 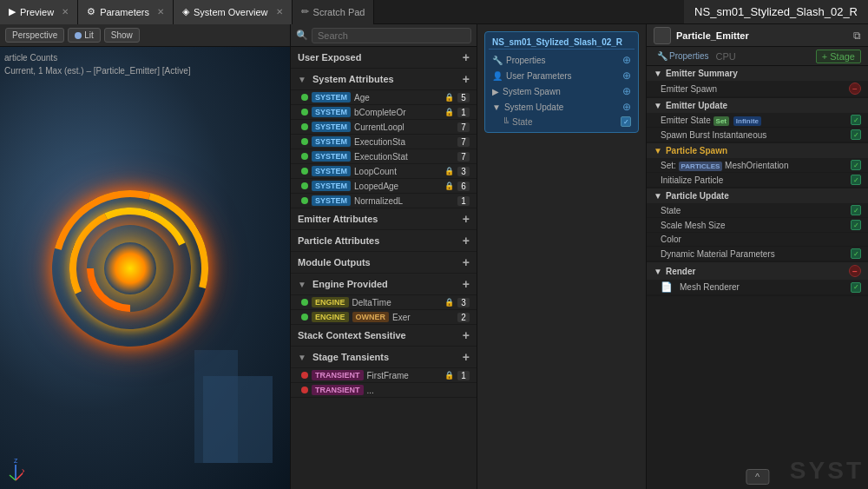 What do you see at coordinates (384, 219) in the screenshot?
I see `section-emitter-attrs: Emitter Attributes +` at bounding box center [384, 219].